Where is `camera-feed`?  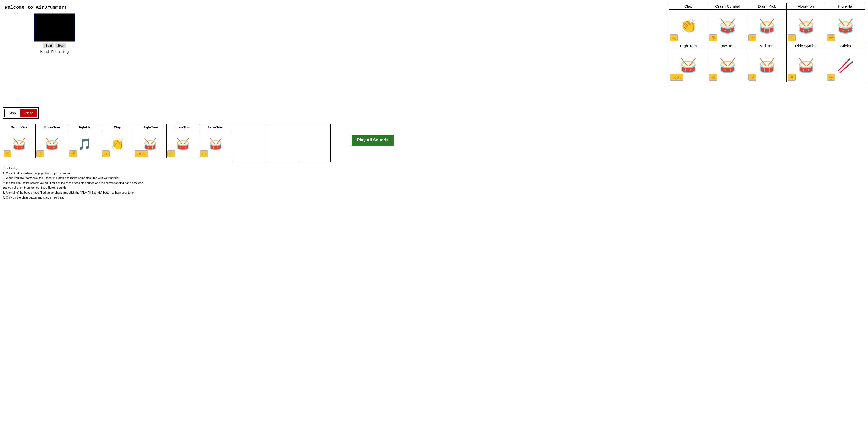 camera-feed is located at coordinates (55, 28).